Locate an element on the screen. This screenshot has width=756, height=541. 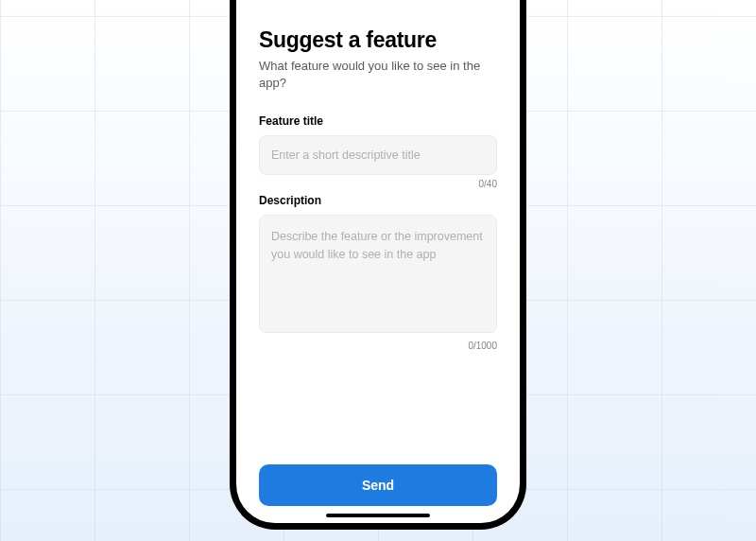
page-title: Suggest a feature is located at coordinates (378, 40).